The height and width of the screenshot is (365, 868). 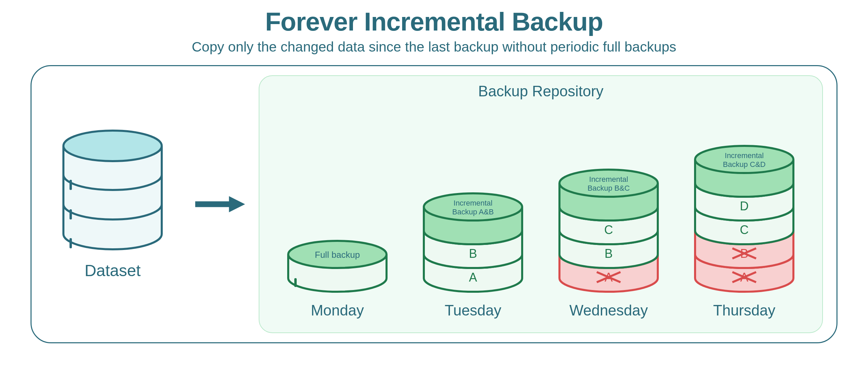 What do you see at coordinates (609, 231) in the screenshot?
I see `wednesday-cylinder: A B C Incremental` at bounding box center [609, 231].